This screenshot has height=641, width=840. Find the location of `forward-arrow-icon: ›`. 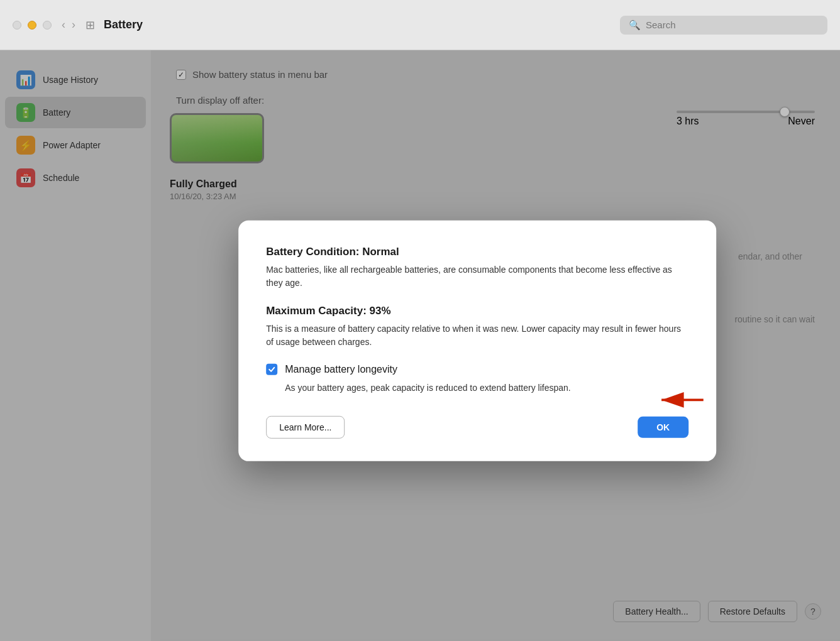

forward-arrow-icon: › is located at coordinates (74, 25).